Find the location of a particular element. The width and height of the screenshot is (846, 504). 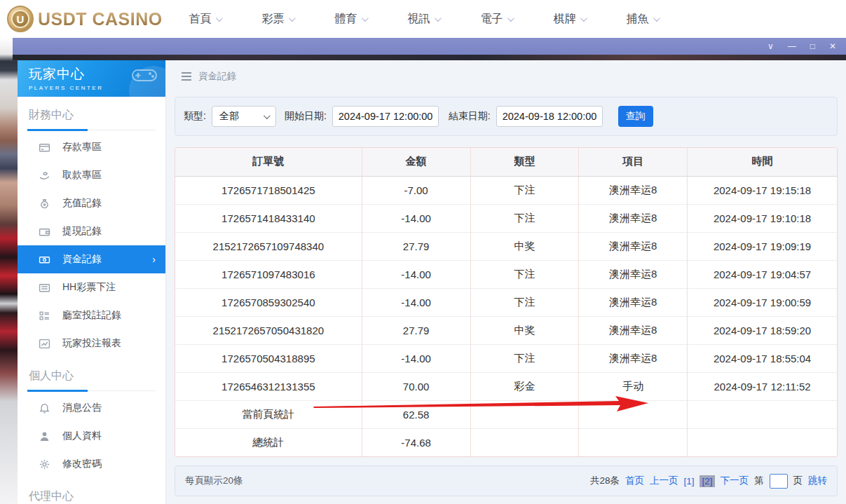

sidebar-item-user: 個人資料 is located at coordinates (91, 436).